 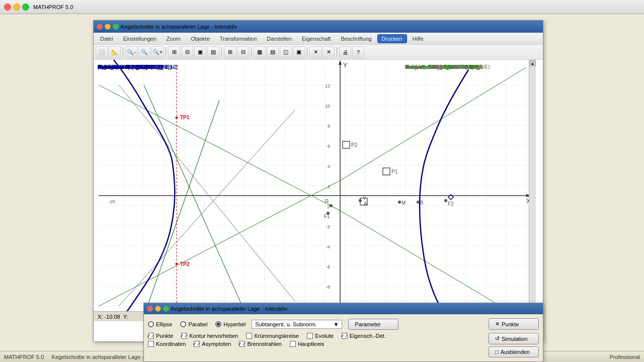 I want to click on tool-zoom-reset: 🔍+, so click(x=157, y=52).